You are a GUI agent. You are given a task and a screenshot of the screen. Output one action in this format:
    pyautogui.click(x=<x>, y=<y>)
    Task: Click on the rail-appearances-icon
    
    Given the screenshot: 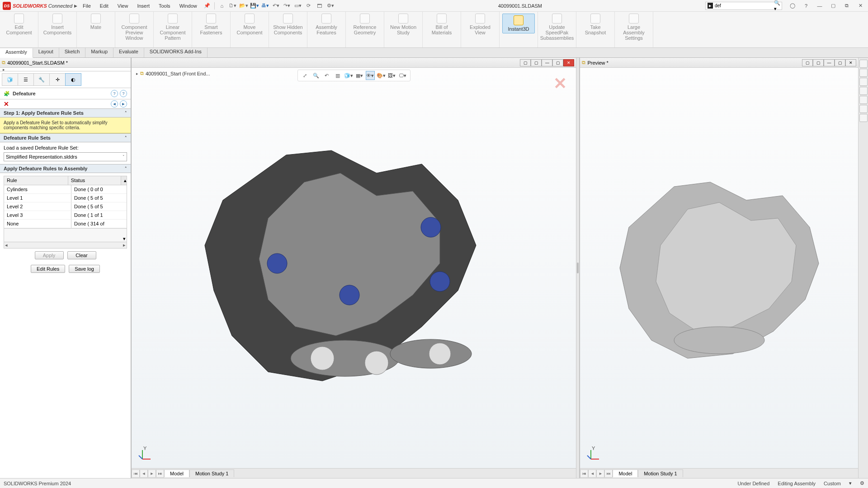 What is the action you would take?
    pyautogui.click(x=863, y=100)
    